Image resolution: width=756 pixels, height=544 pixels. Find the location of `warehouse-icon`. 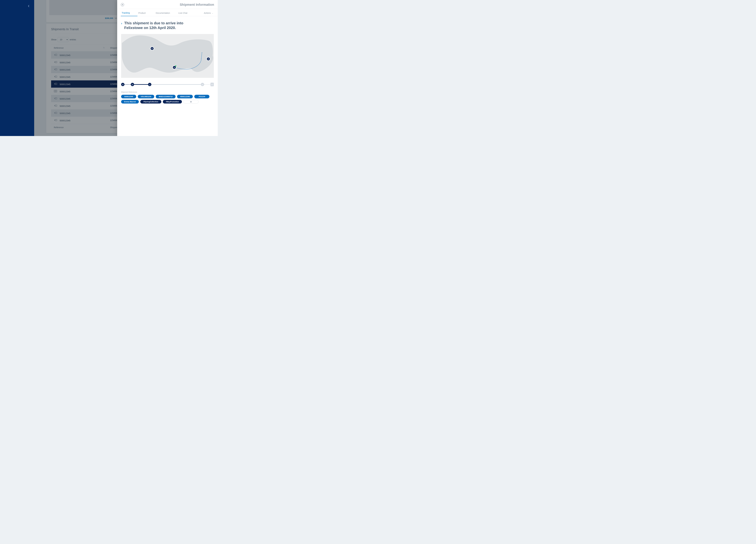

warehouse-icon is located at coordinates (212, 85).